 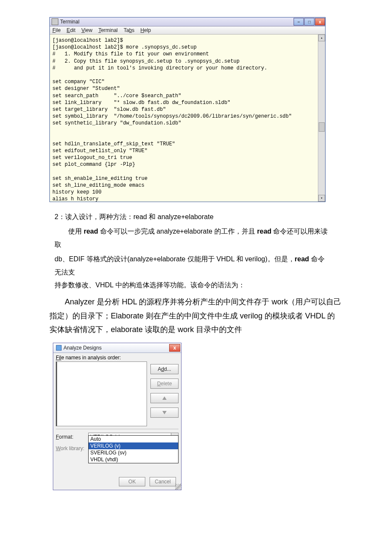 I want to click on menu-terminal: Terminal, so click(x=108, y=30).